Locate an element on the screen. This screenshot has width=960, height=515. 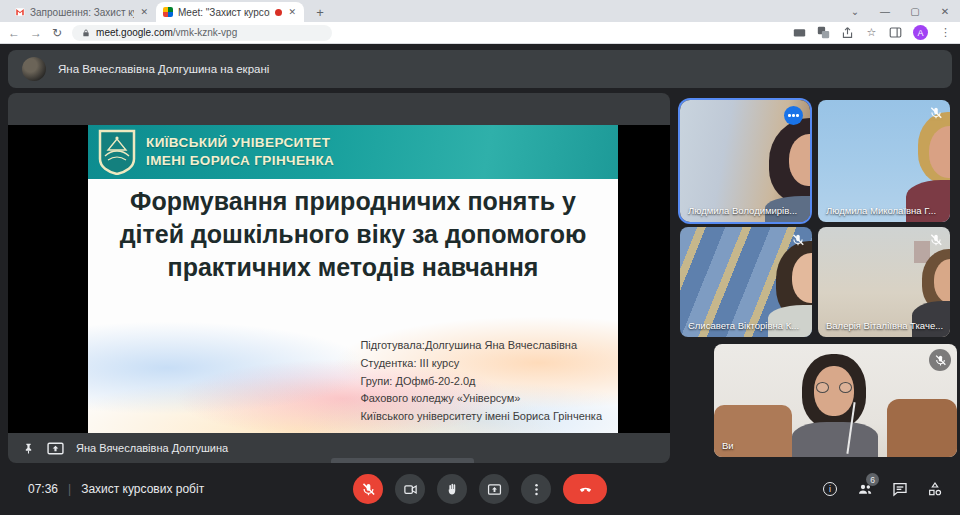
gmail-icon is located at coordinates (20, 12).